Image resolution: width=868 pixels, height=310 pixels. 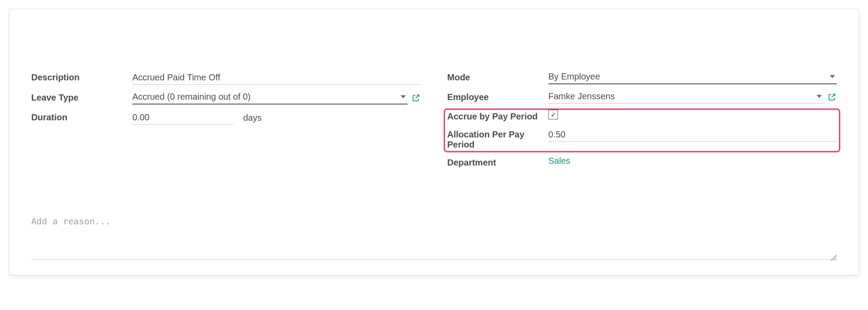 What do you see at coordinates (434, 236) in the screenshot?
I see `reason-textarea` at bounding box center [434, 236].